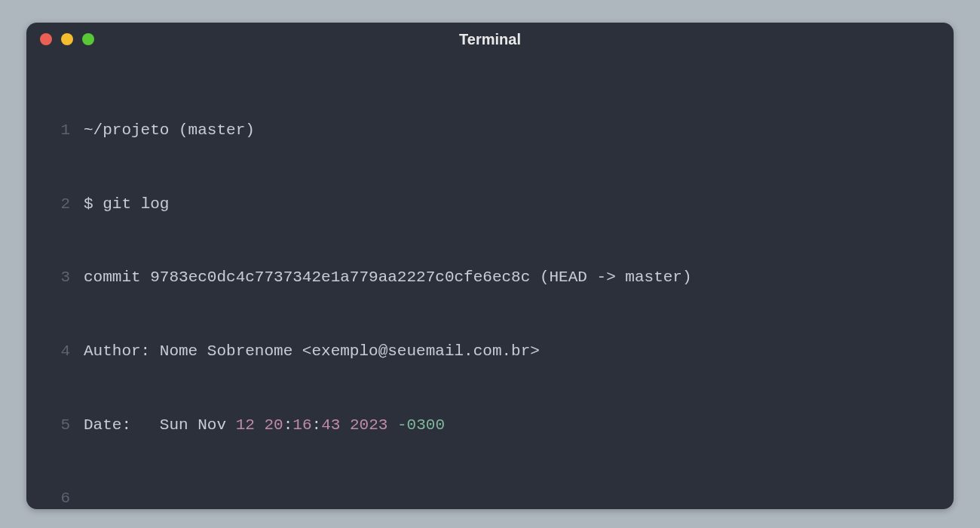  I want to click on date-line: Date: Sun Nov 12 20:16:43 2023 -0300, so click(510, 425).